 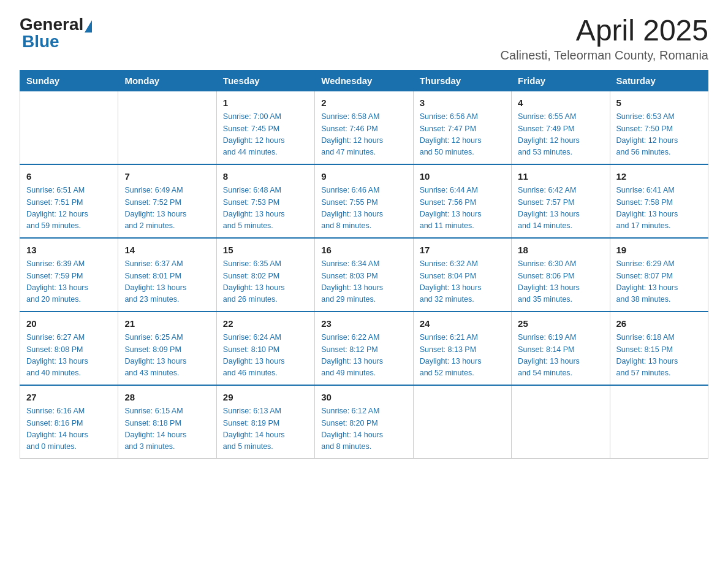 I want to click on calendar-day-cell: 8Sunrise: 6:48 AMSunset: 7:53 PMDaylight…, so click(x=265, y=201).